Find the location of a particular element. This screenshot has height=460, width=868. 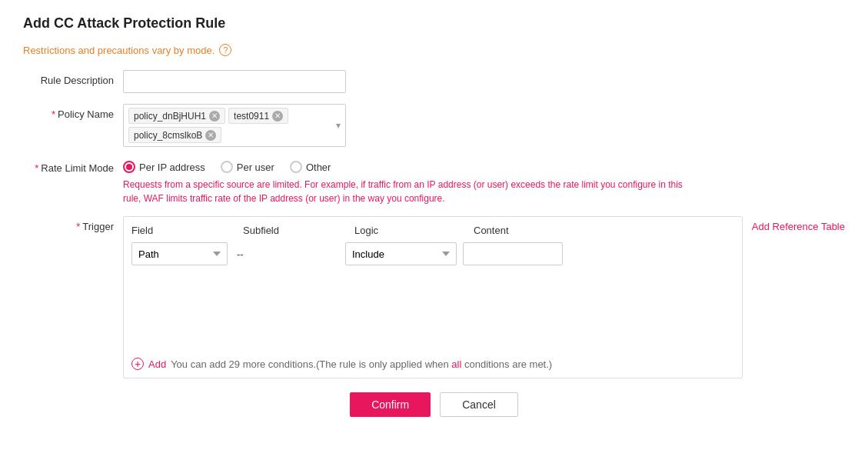

th-field: Field is located at coordinates (188, 231).